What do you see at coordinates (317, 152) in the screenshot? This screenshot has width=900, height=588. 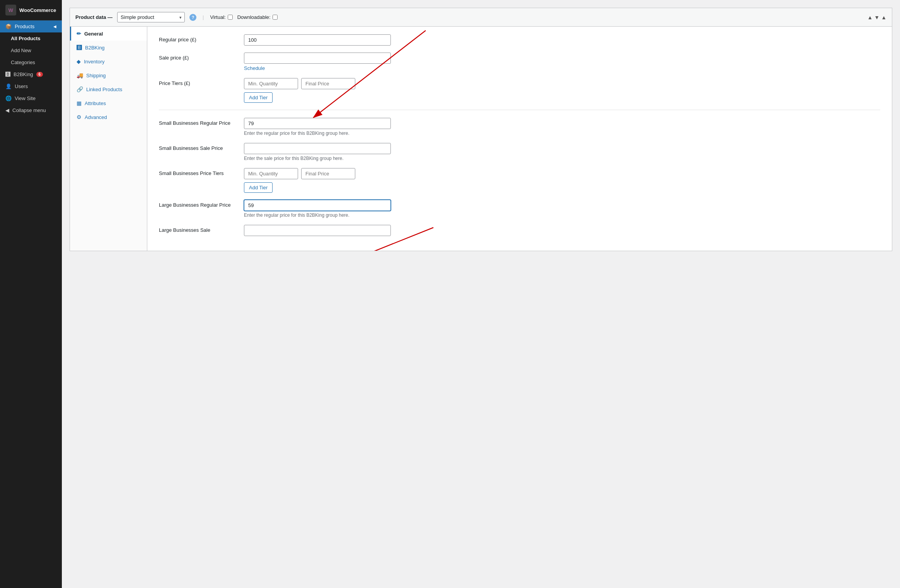 I see `small-biz-sale-input-wrap: Enter the sale price for this B2BKing gr…` at bounding box center [317, 152].